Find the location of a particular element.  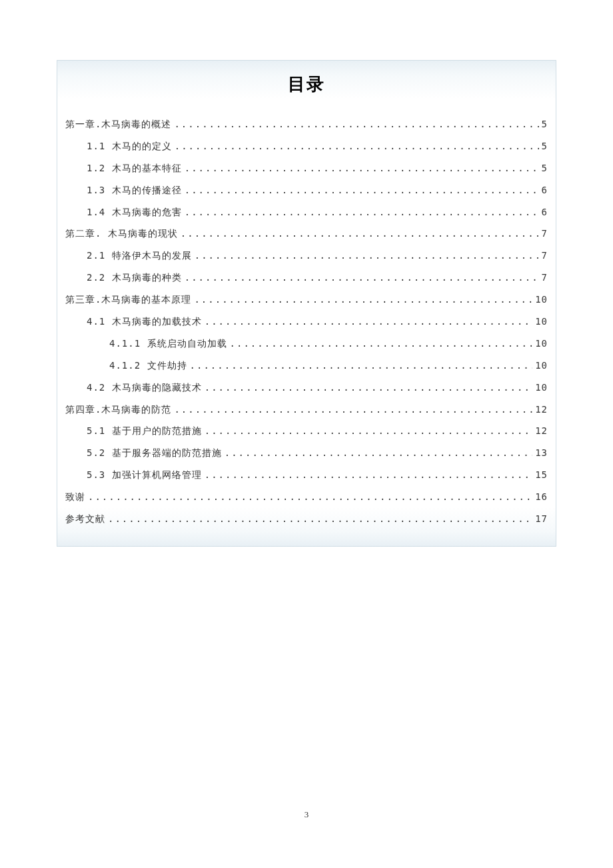

toc-entry-label: 致谢 is located at coordinates (75, 497).